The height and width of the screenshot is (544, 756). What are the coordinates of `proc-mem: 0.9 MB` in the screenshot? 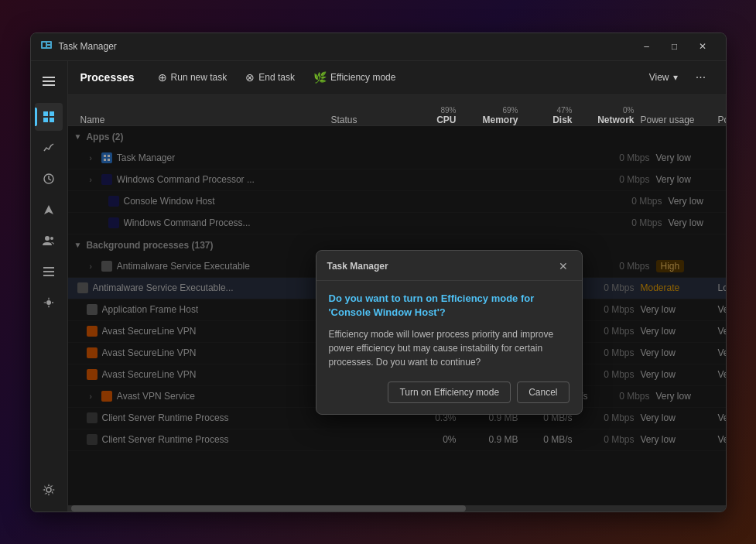 It's located at (494, 440).